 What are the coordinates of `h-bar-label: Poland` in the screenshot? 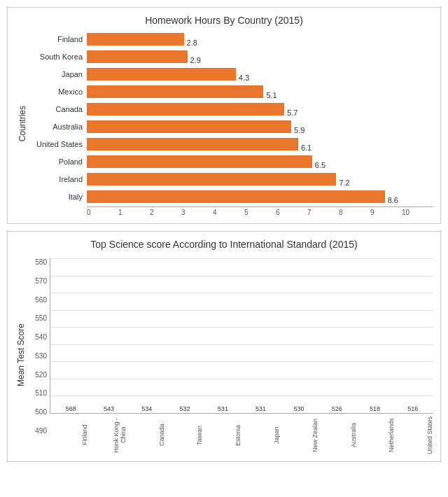 It's located at (57, 162).